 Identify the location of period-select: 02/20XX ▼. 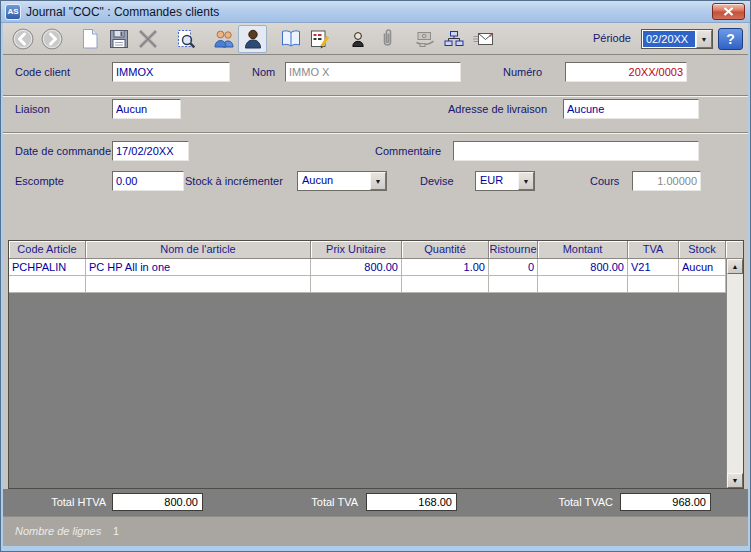
(677, 39).